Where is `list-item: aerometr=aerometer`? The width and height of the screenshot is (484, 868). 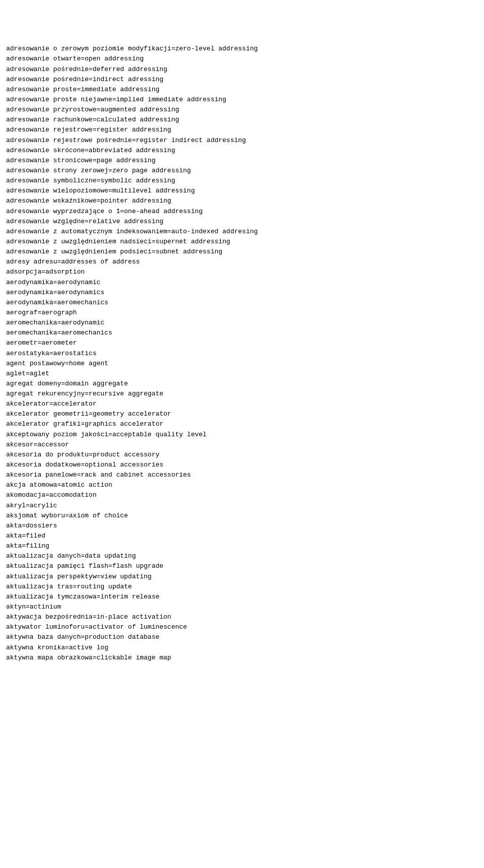
list-item: aerometr=aerometer is located at coordinates (242, 343).